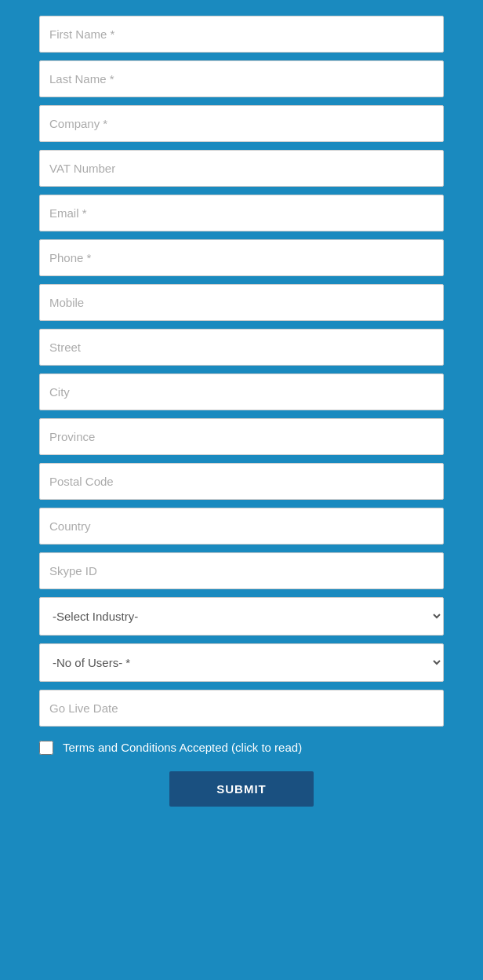 The image size is (483, 980). Describe the element at coordinates (242, 436) in the screenshot. I see `province-field` at that location.